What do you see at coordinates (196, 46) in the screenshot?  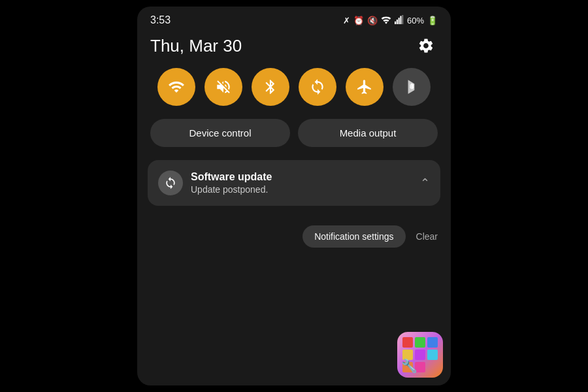 I see `date-display: Thu, Mar 30` at bounding box center [196, 46].